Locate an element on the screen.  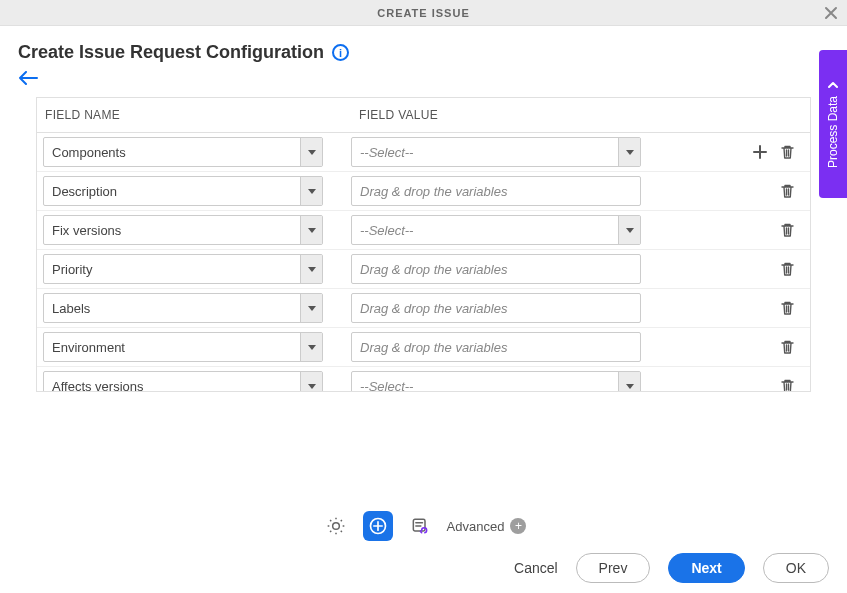
table-row: Components--Select-- is located at coordinates (424, 152).